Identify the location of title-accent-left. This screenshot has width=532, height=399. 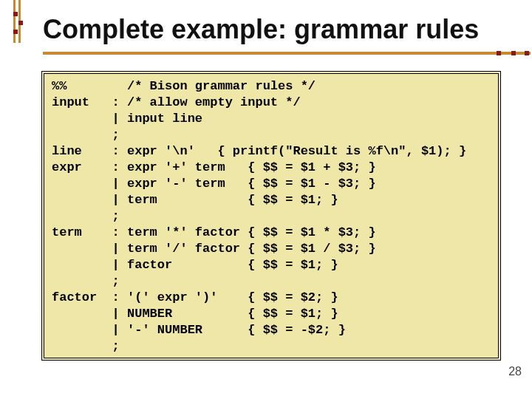
(18, 21).